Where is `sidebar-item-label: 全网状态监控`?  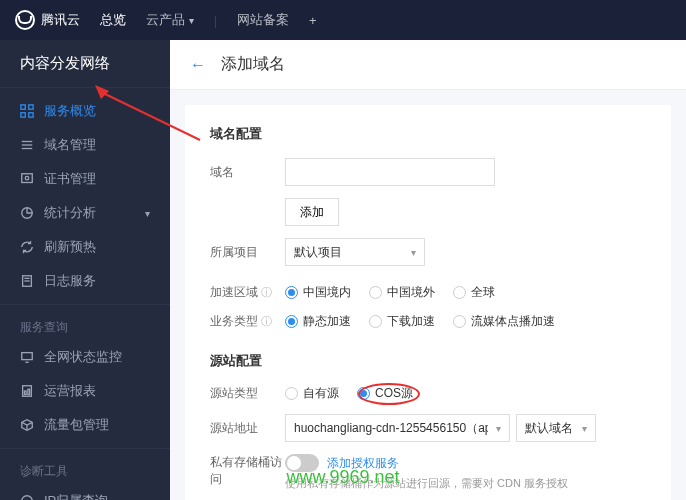
sidebar-item-label: 全网状态监控 is located at coordinates (83, 357).